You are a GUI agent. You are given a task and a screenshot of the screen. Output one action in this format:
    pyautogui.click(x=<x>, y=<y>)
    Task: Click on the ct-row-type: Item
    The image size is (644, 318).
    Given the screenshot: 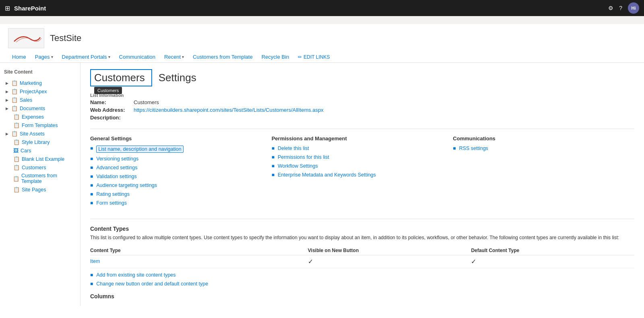 What is the action you would take?
    pyautogui.click(x=199, y=261)
    